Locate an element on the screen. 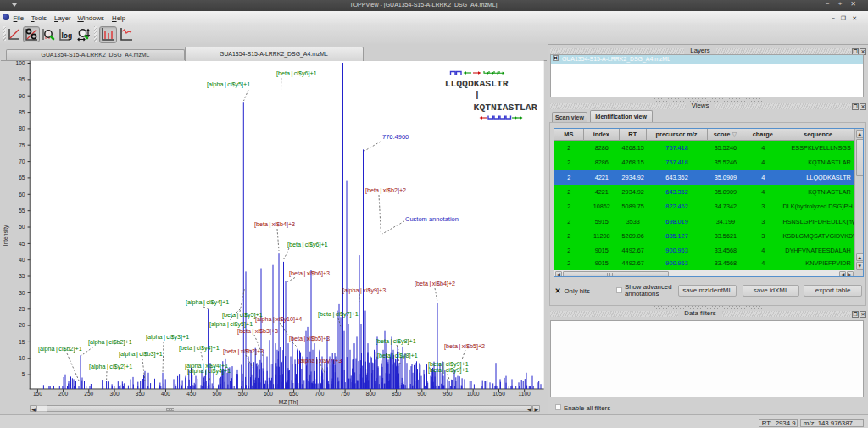 Image resolution: width=868 pixels, height=428 pixels. svg-text: [beta | xi$b4]+2 is located at coordinates (435, 283).